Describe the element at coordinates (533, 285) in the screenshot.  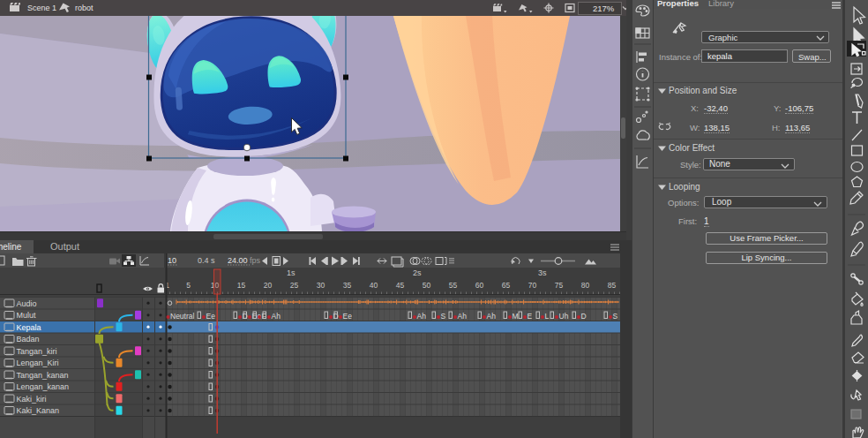
I see `svg-text: 70` at that location.